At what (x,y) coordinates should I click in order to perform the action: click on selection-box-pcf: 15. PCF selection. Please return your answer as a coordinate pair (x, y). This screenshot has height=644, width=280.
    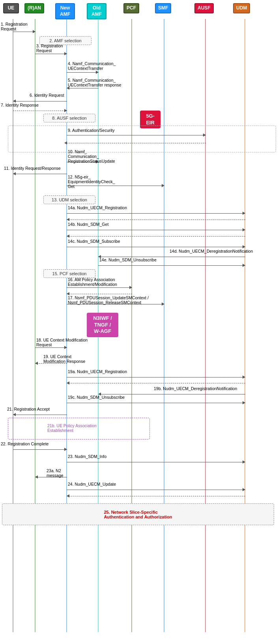
    Looking at the image, I should click on (69, 274).